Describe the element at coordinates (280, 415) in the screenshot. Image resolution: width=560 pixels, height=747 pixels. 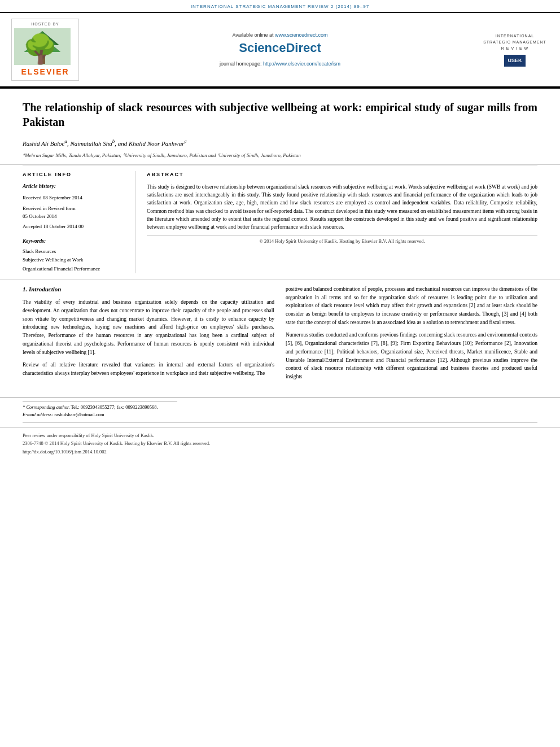
I see `footnote-email: E-mail address: rashidsharr@hotmail.com` at that location.